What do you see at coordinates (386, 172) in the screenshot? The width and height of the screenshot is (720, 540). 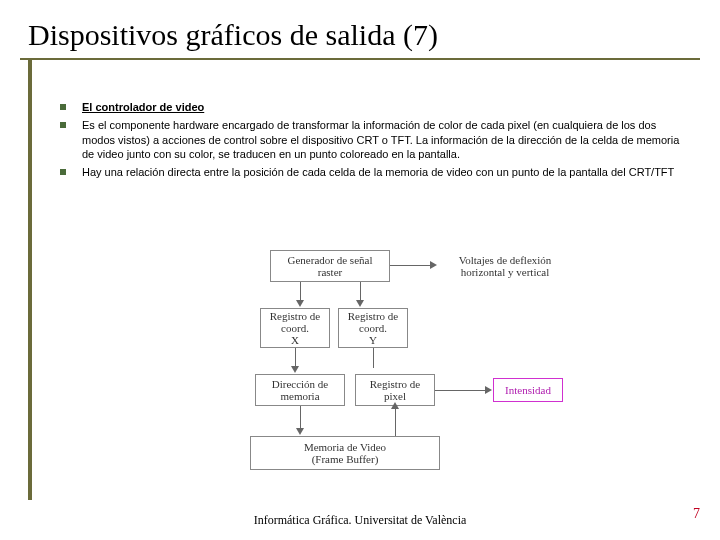 I see `bullet-text: Hay una relación directa entre la posici…` at bounding box center [386, 172].